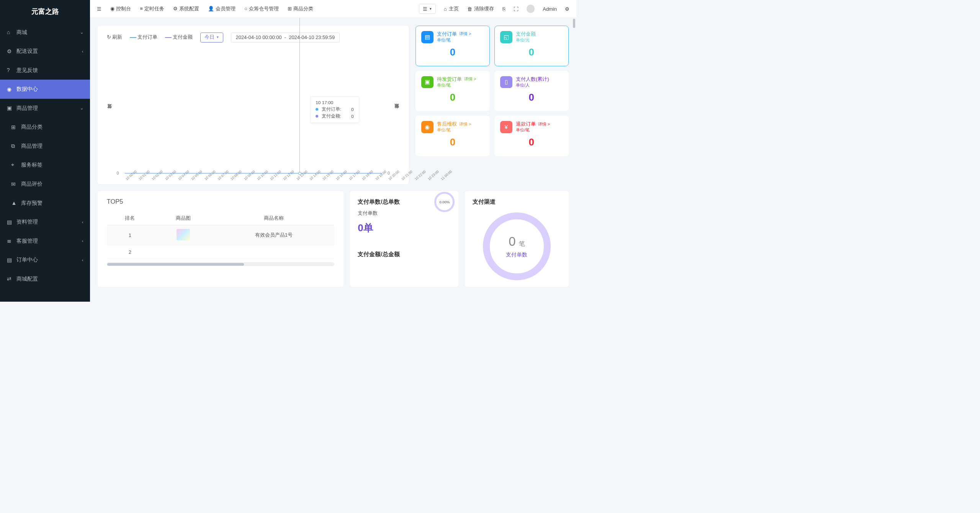 The width and height of the screenshot is (980, 513). What do you see at coordinates (221, 264) in the screenshot?
I see `table-scrollbar` at bounding box center [221, 264].